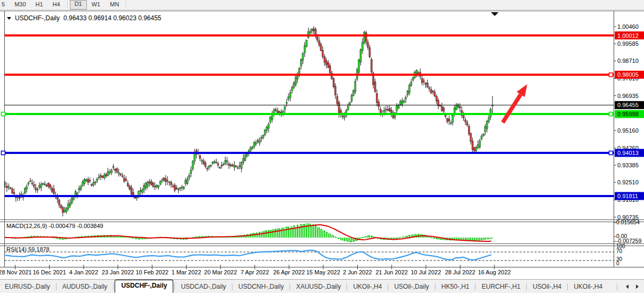 This screenshot has width=644, height=293. I want to click on timeframe-button-h4: H4, so click(57, 5).